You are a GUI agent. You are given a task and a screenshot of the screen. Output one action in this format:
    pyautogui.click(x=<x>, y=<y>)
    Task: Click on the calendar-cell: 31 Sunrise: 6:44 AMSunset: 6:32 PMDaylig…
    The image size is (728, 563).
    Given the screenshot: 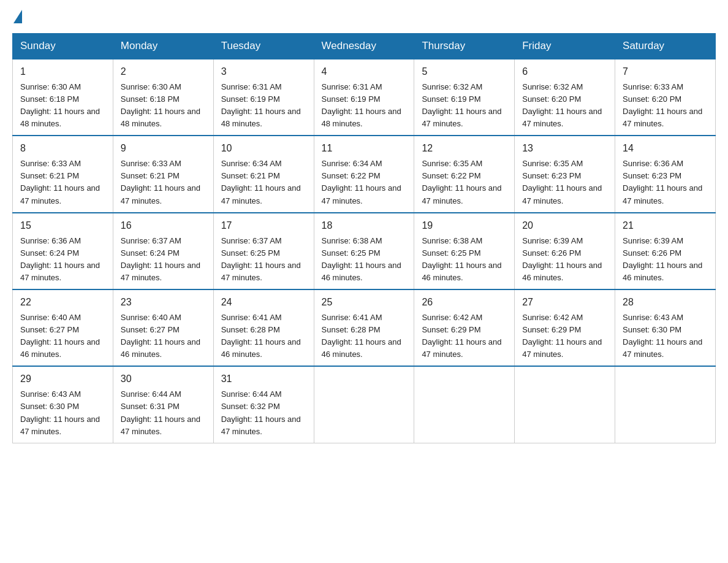 What is the action you would take?
    pyautogui.click(x=264, y=405)
    